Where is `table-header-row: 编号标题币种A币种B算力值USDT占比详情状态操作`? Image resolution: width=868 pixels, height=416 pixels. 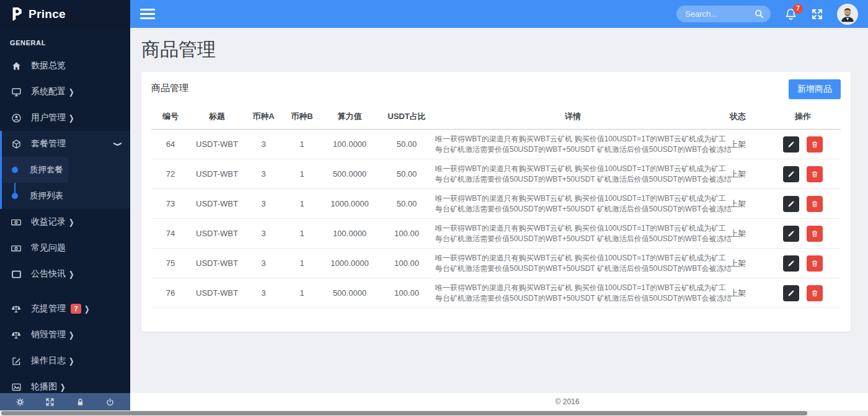
table-header-row: 编号标题币种A币种B算力值USDT占比详情状态操作 is located at coordinates (496, 118).